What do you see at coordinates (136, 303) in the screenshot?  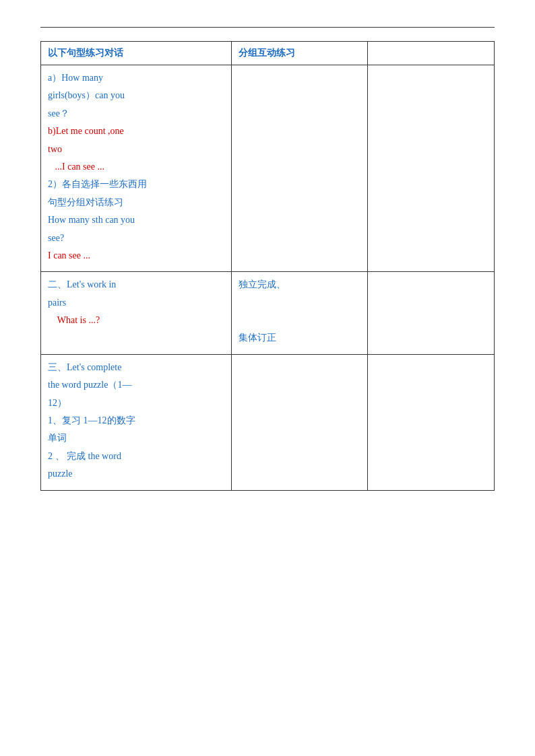 I see `row2-line2: pairs` at bounding box center [136, 303].